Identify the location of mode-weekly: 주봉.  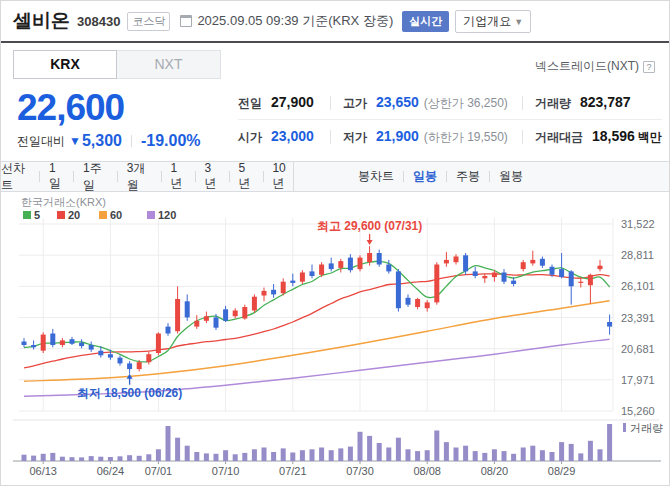
(468, 176).